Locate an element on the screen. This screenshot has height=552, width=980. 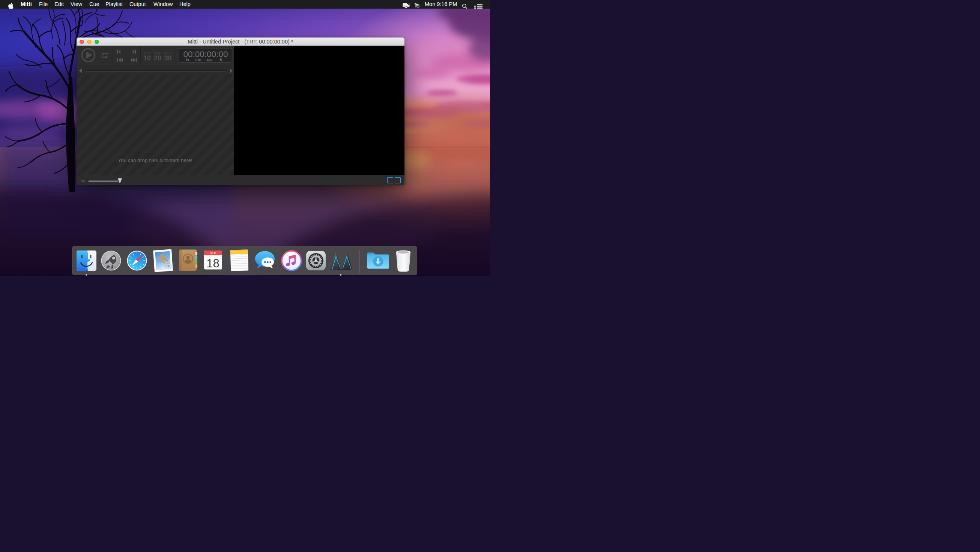
svg-text: hr is located at coordinates (188, 59).